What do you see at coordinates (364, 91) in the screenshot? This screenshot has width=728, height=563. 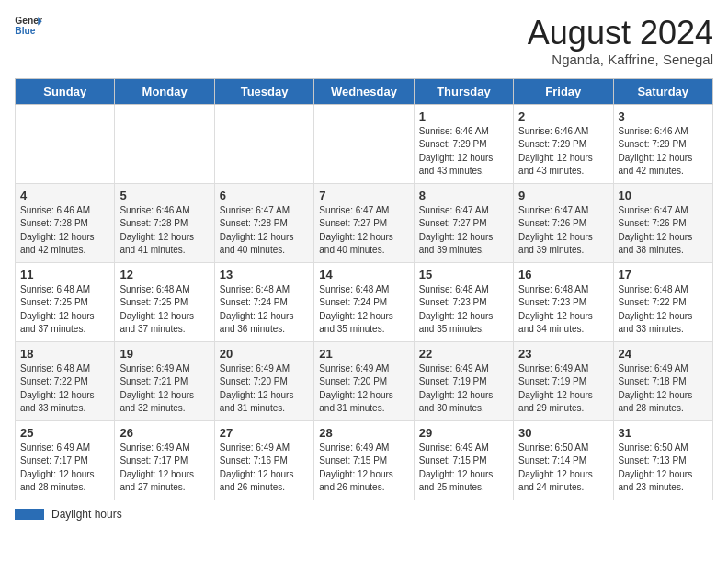 I see `days-of-week-row: SundayMondayTuesdayWednesdayThursdayFrid…` at bounding box center [364, 91].